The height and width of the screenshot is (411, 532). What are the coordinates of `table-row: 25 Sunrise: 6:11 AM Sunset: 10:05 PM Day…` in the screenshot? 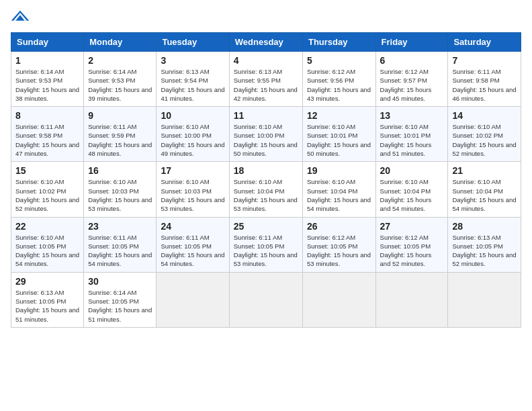 It's located at (266, 244).